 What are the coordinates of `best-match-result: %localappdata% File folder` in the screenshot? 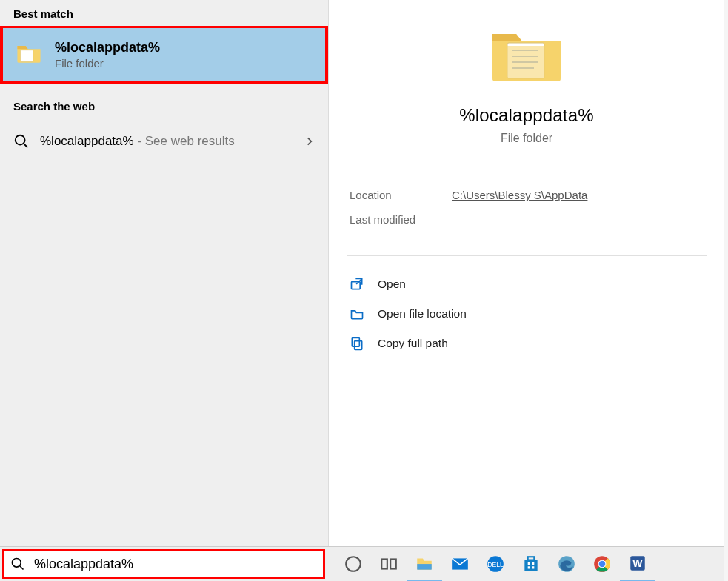 It's located at (164, 55).